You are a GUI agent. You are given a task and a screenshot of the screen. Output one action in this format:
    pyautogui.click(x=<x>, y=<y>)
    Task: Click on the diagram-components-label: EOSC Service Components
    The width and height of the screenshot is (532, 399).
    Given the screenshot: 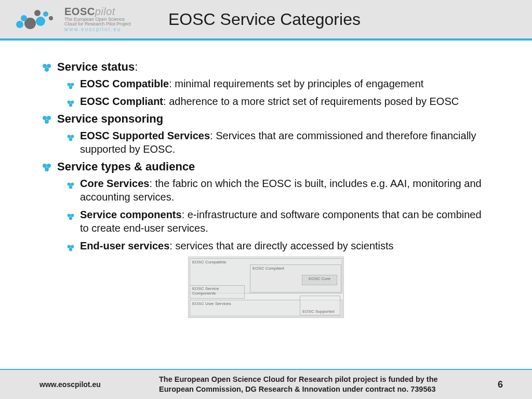 What is the action you would take?
    pyautogui.click(x=206, y=291)
    